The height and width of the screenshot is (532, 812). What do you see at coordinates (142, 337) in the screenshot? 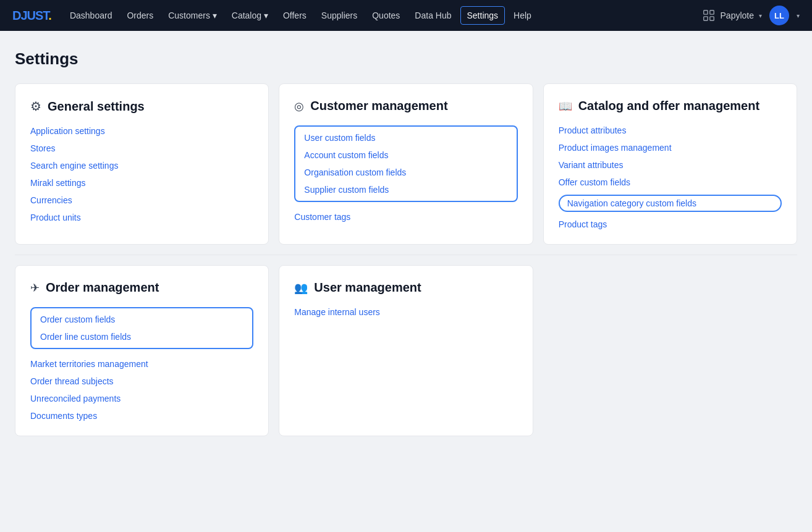
I see `link-order-line-custom: Order line custom fields` at bounding box center [142, 337].